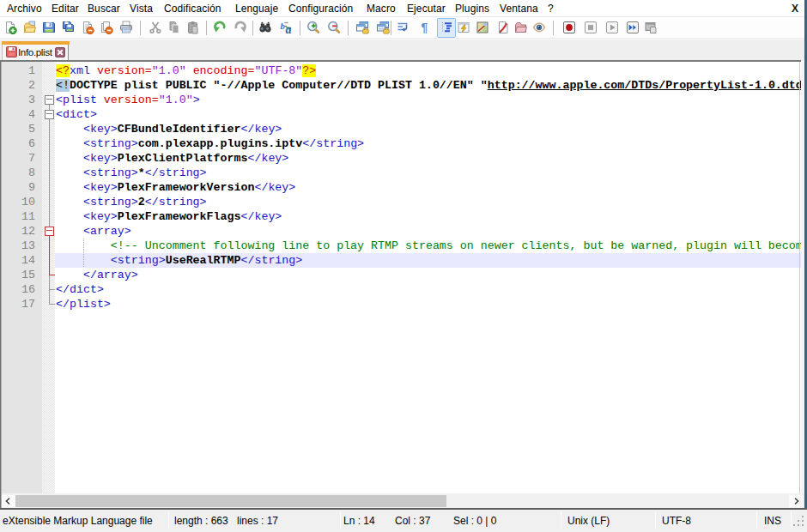 The height and width of the screenshot is (532, 807). What do you see at coordinates (288, 29) in the screenshot?
I see `svg-text: a` at bounding box center [288, 29].